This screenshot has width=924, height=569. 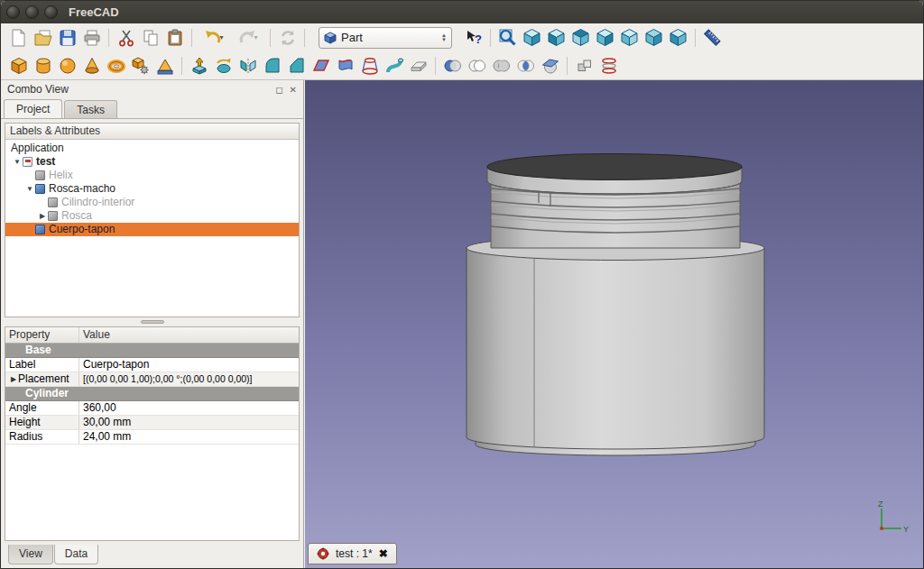 What do you see at coordinates (152, 408) in the screenshot?
I see `property-row-angle: Angle 360,00` at bounding box center [152, 408].